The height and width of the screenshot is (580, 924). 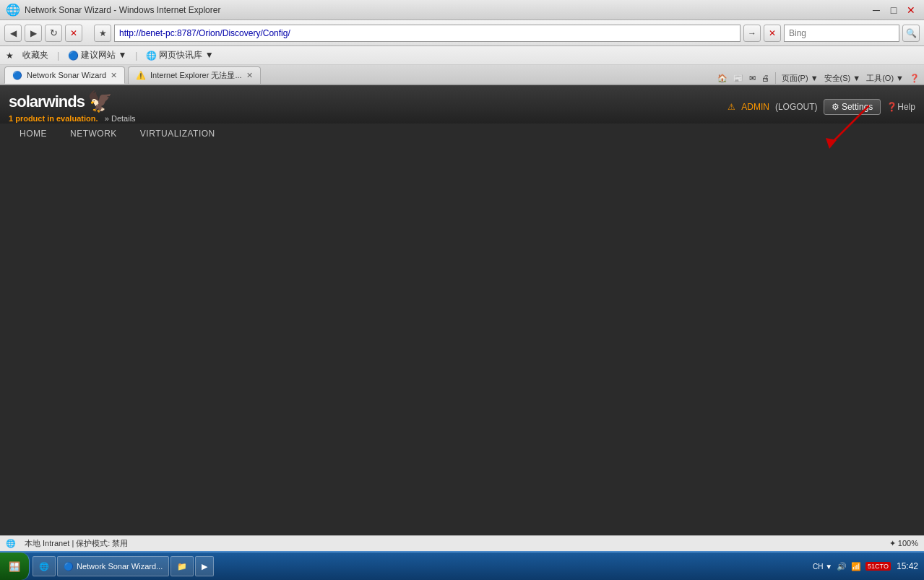 I want to click on taskbar-ie-app-icon: 🔵, so click(x=69, y=566).